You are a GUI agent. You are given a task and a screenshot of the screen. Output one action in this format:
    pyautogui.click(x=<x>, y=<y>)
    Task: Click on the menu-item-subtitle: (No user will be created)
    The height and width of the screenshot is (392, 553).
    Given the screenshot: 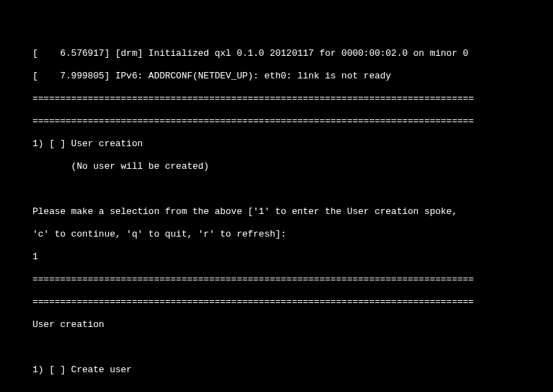 What is the action you would take?
    pyautogui.click(x=293, y=167)
    